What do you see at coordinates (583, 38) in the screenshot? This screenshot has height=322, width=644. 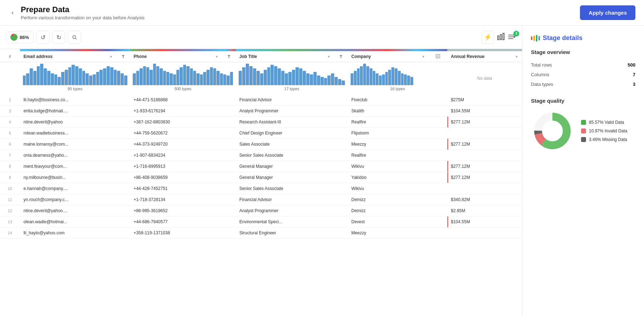 I see `stage-details-header: Stage details` at bounding box center [583, 38].